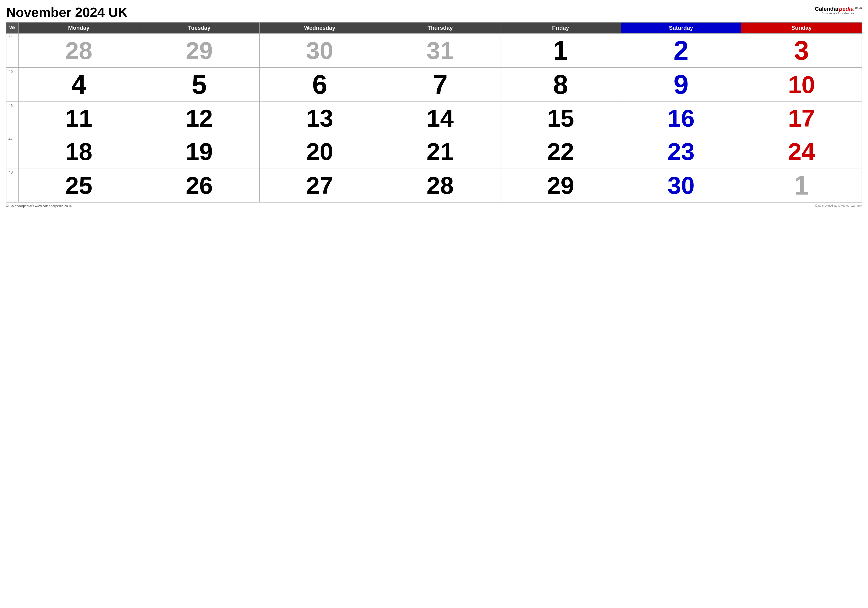 The width and height of the screenshot is (868, 608). Describe the element at coordinates (839, 9) in the screenshot. I see `logo-text: Calendarpedia.co.uk` at that location.